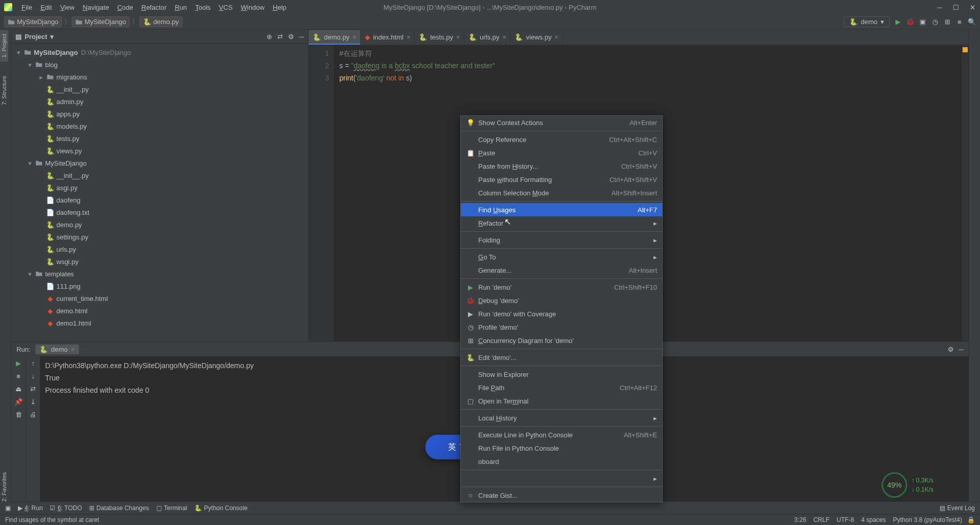 The image size is (980, 525). Describe the element at coordinates (562, 357) in the screenshot. I see `context-menu-item: 🐍Edit 'demo'...` at that location.